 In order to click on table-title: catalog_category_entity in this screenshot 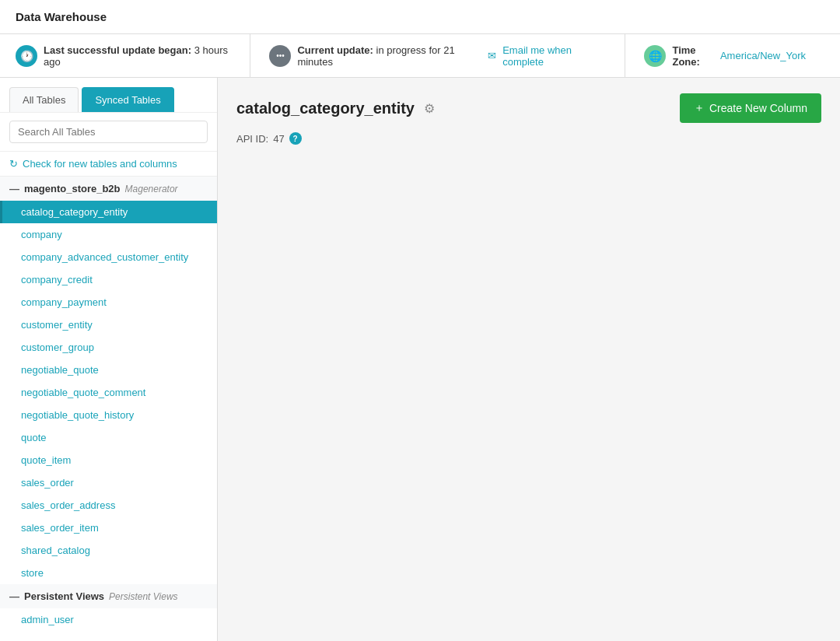, I will do `click(325, 109)`.